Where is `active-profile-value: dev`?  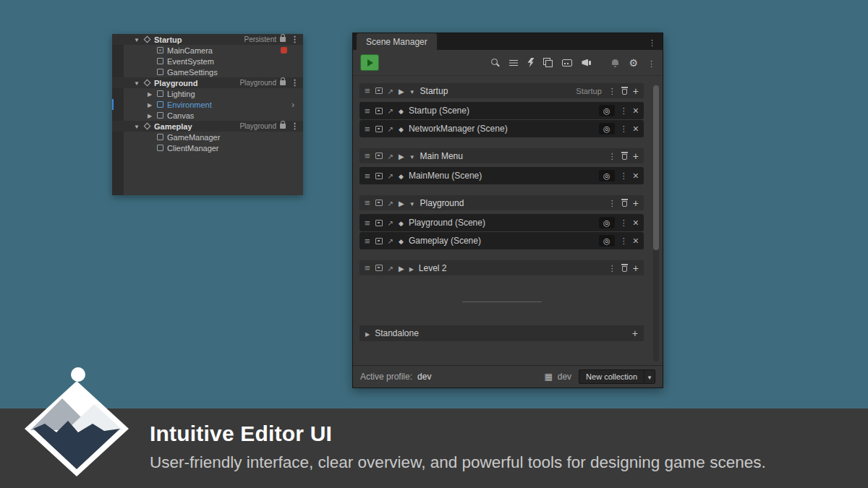 active-profile-value: dev is located at coordinates (424, 377).